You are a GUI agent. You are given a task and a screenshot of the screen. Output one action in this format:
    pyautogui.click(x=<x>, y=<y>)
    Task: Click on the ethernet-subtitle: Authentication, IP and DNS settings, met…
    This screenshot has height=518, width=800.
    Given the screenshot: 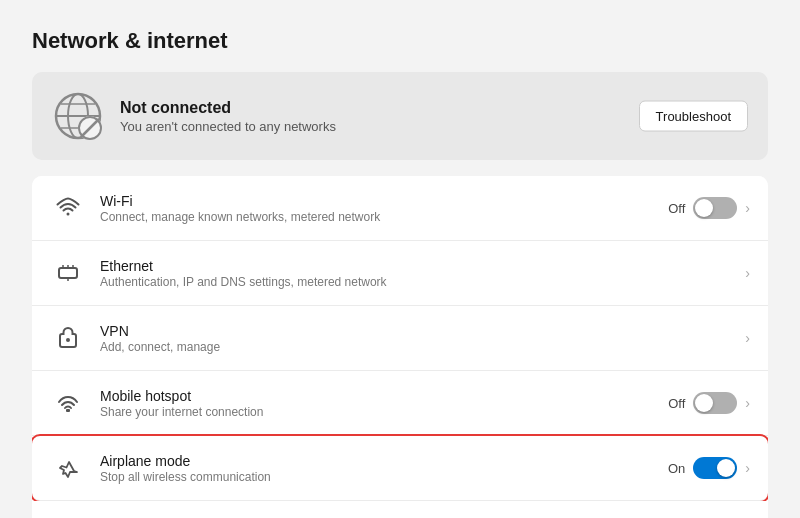 What is the action you would take?
    pyautogui.click(x=422, y=282)
    